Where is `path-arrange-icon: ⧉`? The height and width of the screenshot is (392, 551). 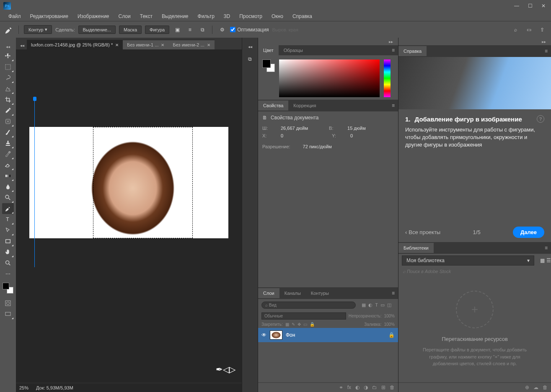 path-arrange-icon: ⧉ is located at coordinates (202, 30).